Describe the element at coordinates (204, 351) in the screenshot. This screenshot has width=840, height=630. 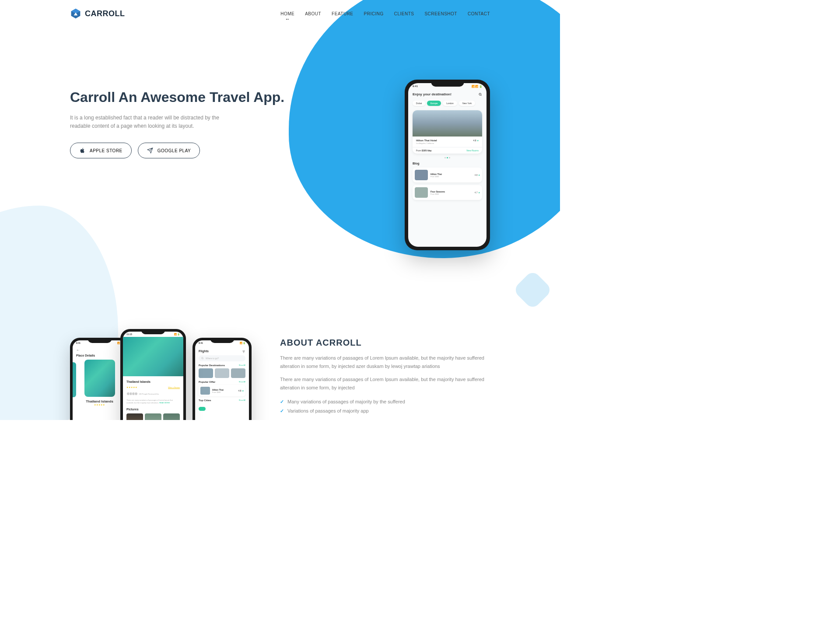
I see `flights-heading: Flights` at that location.